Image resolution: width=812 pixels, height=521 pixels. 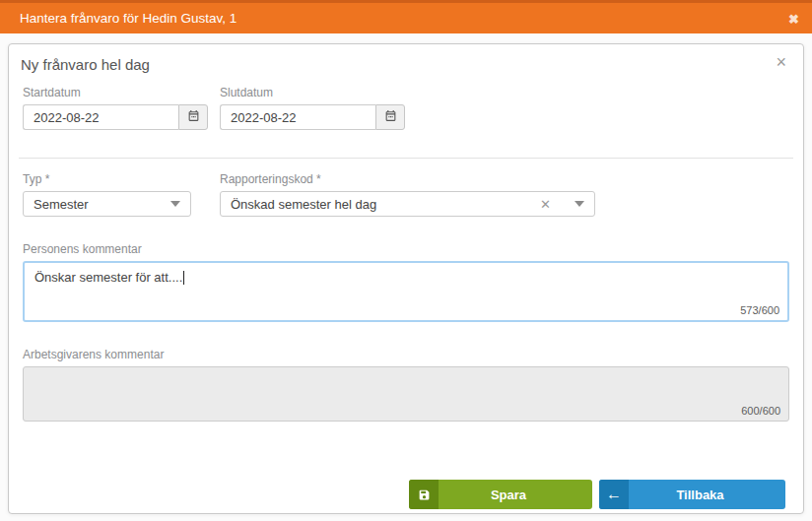 I want to click on slutdatum-field: Slutdatum, so click(x=312, y=108).